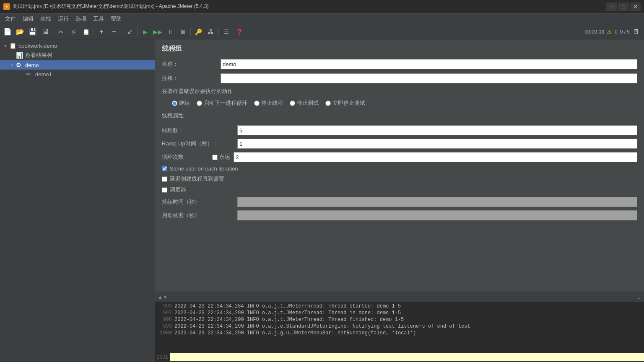 The height and width of the screenshot is (362, 644). I want to click on menu-run: 运行, so click(63, 19).